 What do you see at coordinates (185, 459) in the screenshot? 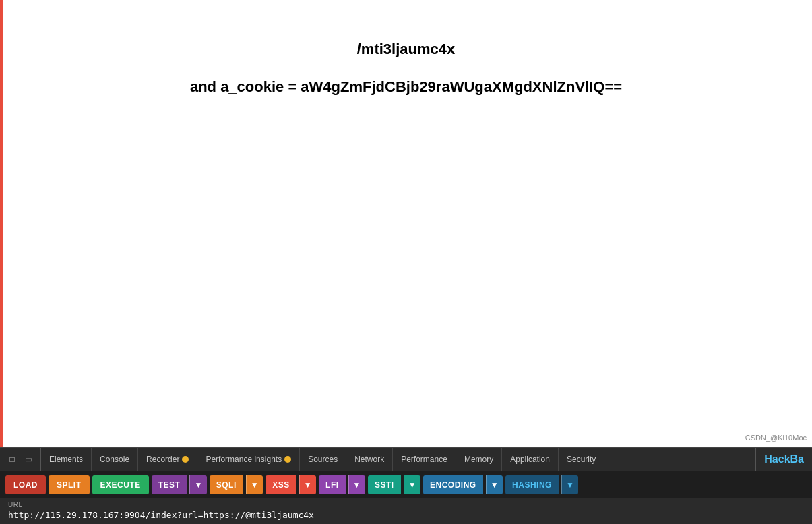
I see `recorder-badge` at bounding box center [185, 459].